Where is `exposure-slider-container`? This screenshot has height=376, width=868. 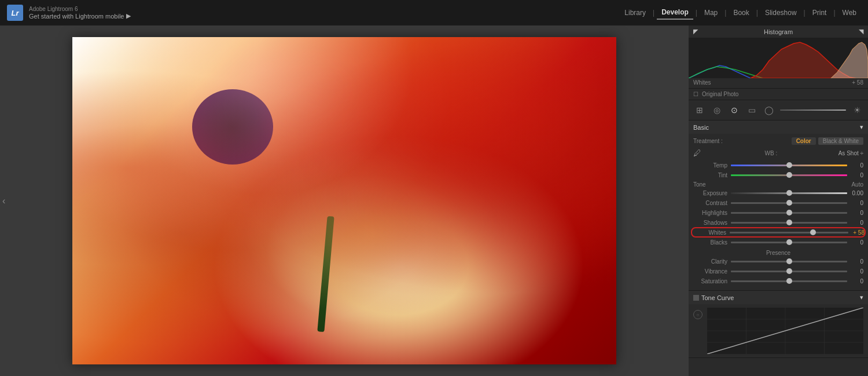 exposure-slider-container is located at coordinates (789, 193).